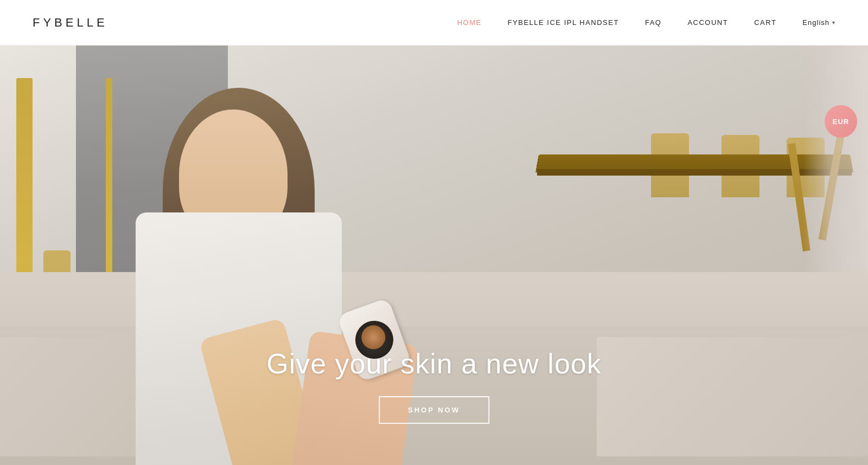 This screenshot has width=868, height=465. Describe the element at coordinates (434, 23) in the screenshot. I see `navbar: FYBELLE HOME FYBELLE ICE IPL HANDSET FAQ…` at that location.